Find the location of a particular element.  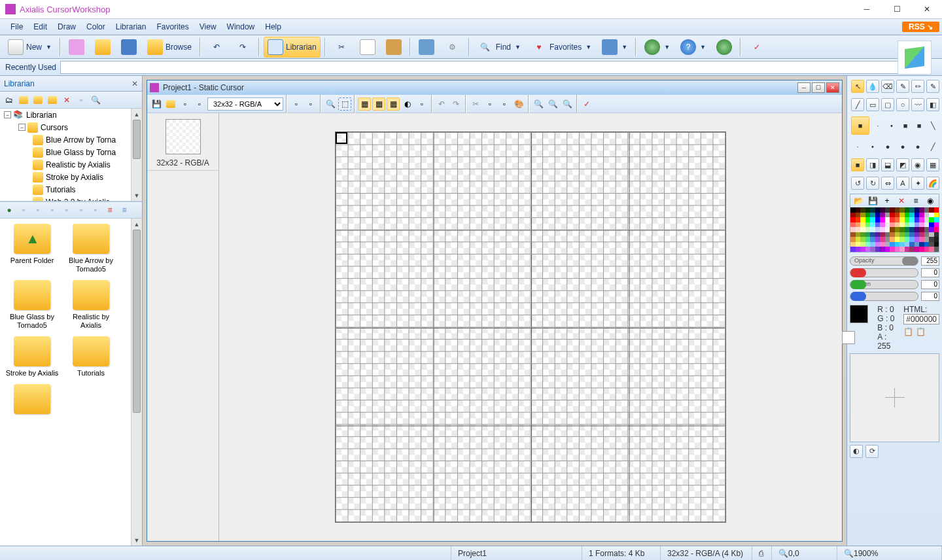

foreground-color is located at coordinates (859, 314).